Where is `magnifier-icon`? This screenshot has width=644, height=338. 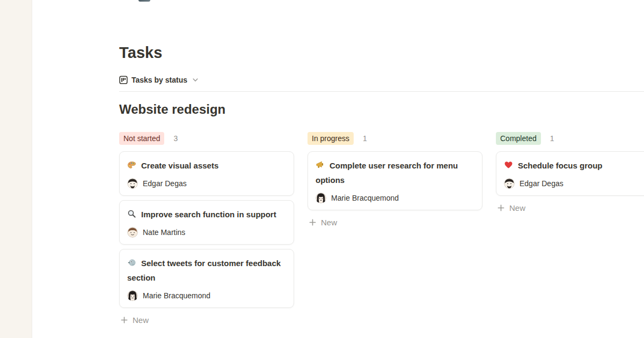
magnifier-icon is located at coordinates (132, 212).